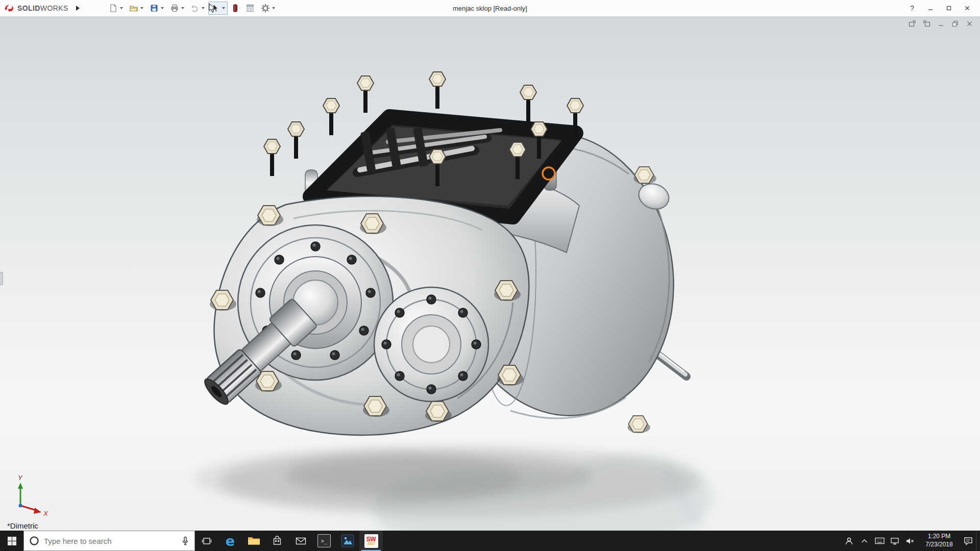  What do you see at coordinates (29, 8) in the screenshot?
I see `brand-solid: SOLID` at bounding box center [29, 8].